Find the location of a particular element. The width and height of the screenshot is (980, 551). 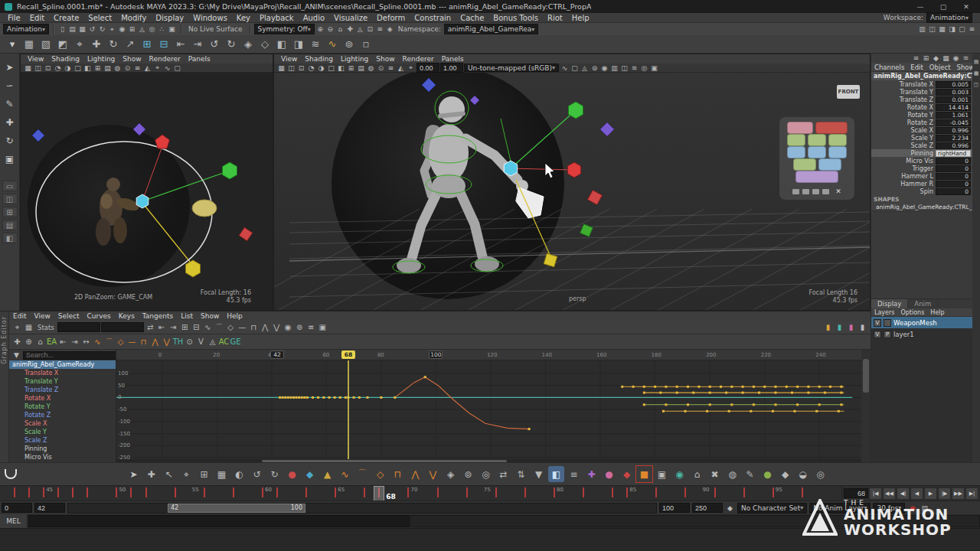

tangent-toolbar-icon: ∿ is located at coordinates (98, 341).